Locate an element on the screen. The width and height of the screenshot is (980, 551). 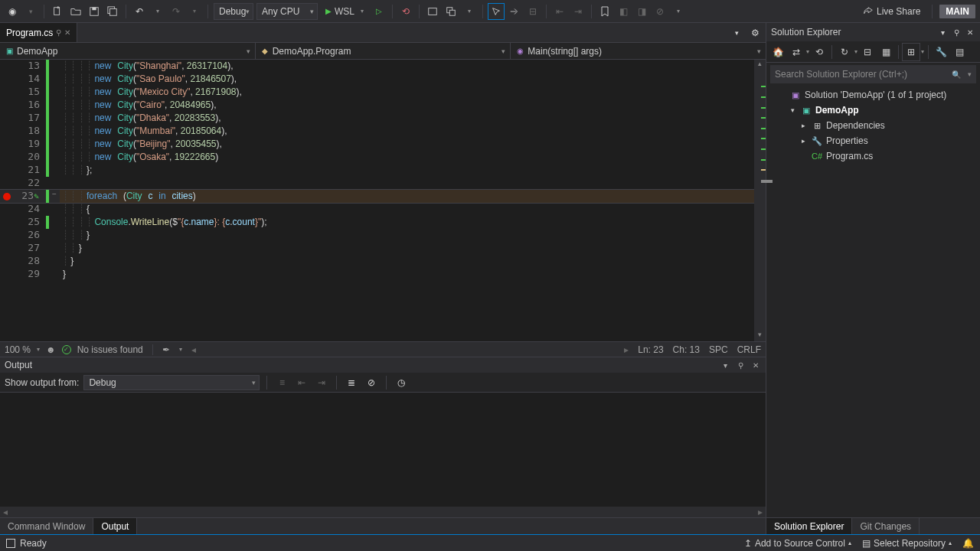
se-pin-icon: ⚲ is located at coordinates (956, 32).